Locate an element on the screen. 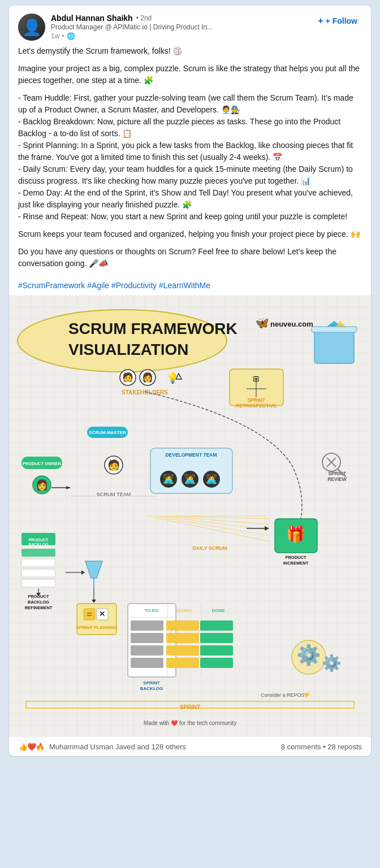  svg-text: VISUALIZATION is located at coordinates (129, 349).